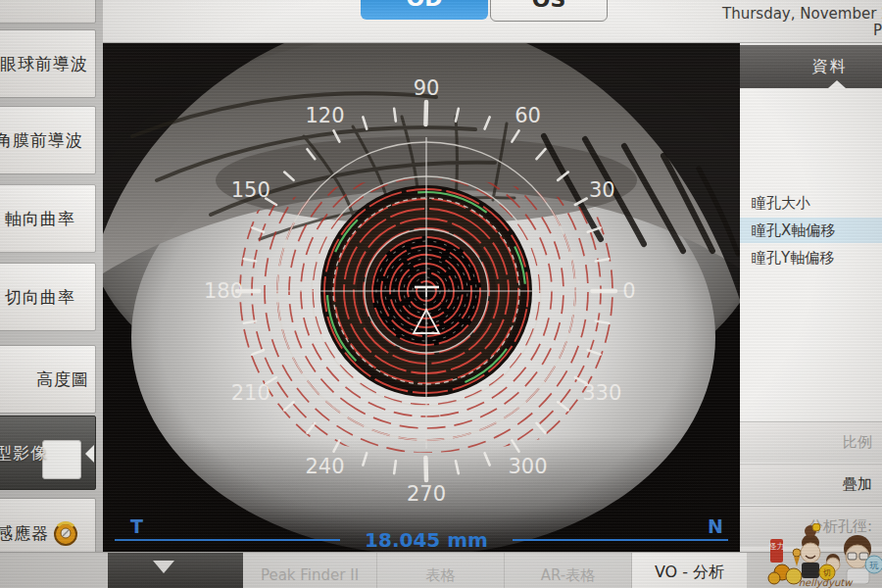 This screenshot has height=588, width=882. What do you see at coordinates (527, 116) in the screenshot?
I see `svg-text: 60` at bounding box center [527, 116].